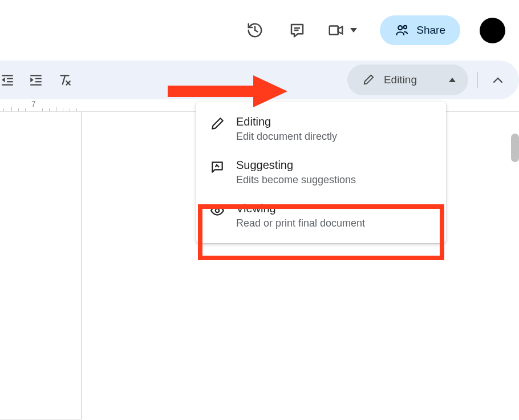 The height and width of the screenshot is (420, 519). I want to click on mode-item-desc: Edits become suggestions, so click(334, 180).